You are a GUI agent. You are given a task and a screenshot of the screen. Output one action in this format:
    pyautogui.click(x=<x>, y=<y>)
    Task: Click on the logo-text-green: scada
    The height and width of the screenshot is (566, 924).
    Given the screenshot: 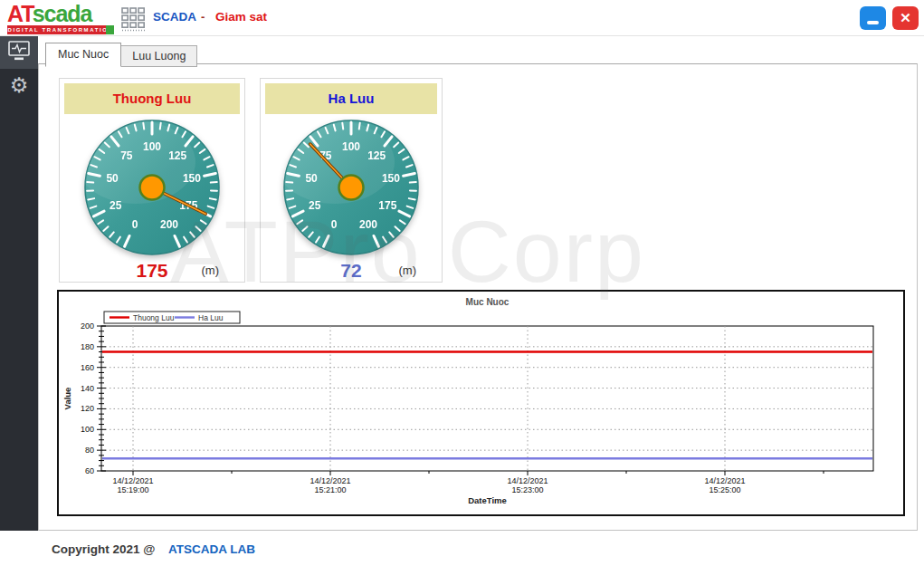 What is the action you would take?
    pyautogui.click(x=62, y=14)
    